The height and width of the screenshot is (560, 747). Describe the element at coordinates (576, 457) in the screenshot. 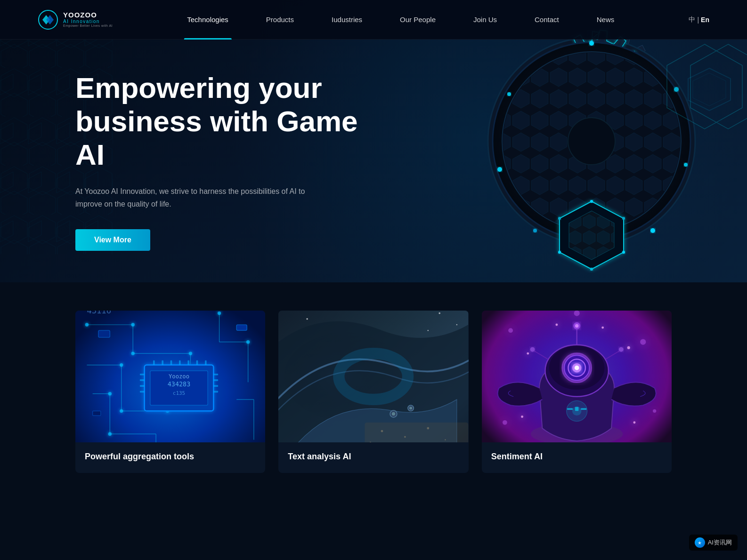

I see `card-label-sentiment: Sentiment AI` at that location.